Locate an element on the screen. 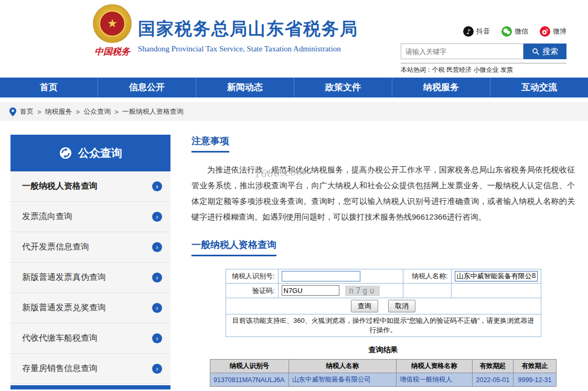 This screenshot has width=588, height=391. sidebar-header: 公众查询 is located at coordinates (90, 153).